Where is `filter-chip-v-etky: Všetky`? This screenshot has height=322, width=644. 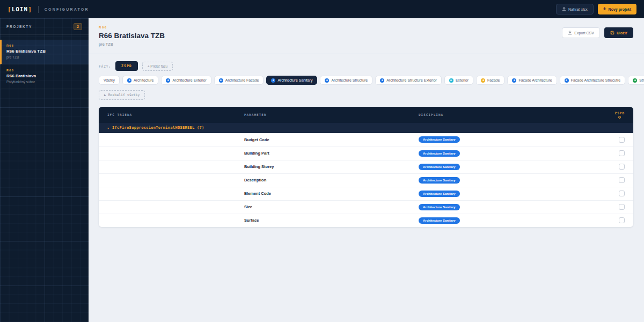
filter-chip-v-etky: Všetky is located at coordinates (109, 80).